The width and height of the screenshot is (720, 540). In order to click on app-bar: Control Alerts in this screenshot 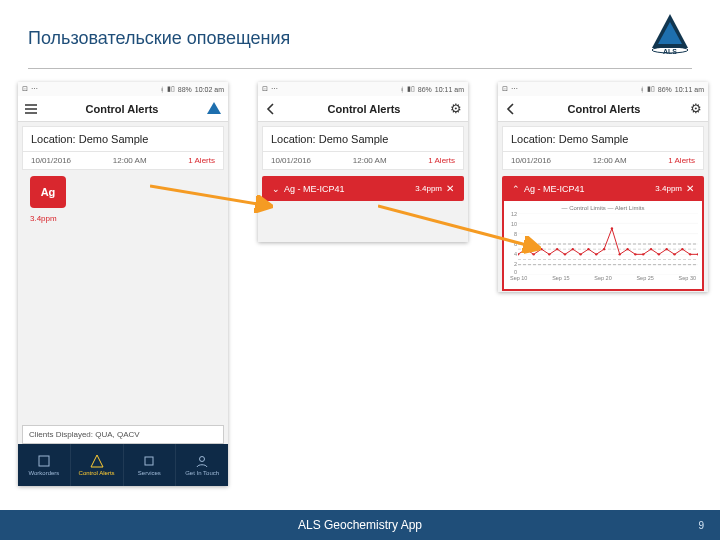, I will do `click(123, 109)`.